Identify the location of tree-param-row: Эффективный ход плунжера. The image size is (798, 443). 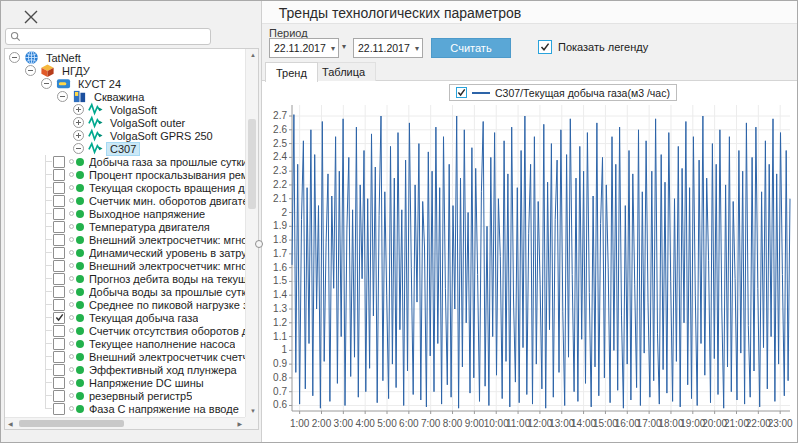
(125, 370).